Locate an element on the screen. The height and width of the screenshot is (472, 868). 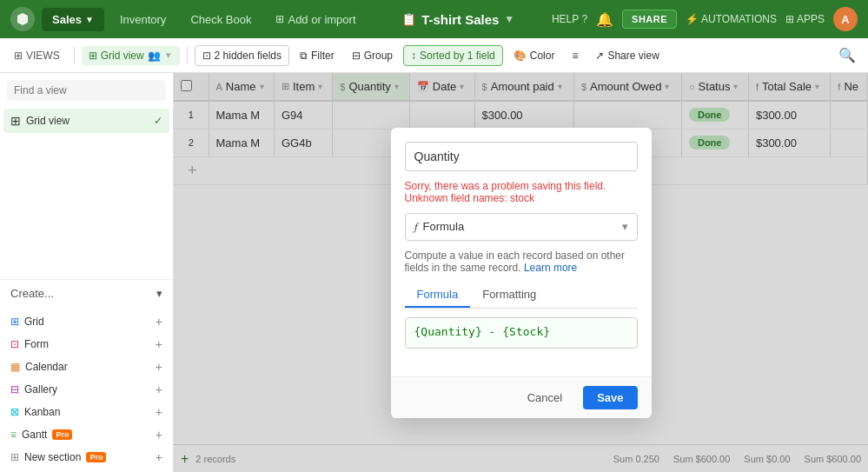
new-section-icon: ⊞ is located at coordinates (15, 457).